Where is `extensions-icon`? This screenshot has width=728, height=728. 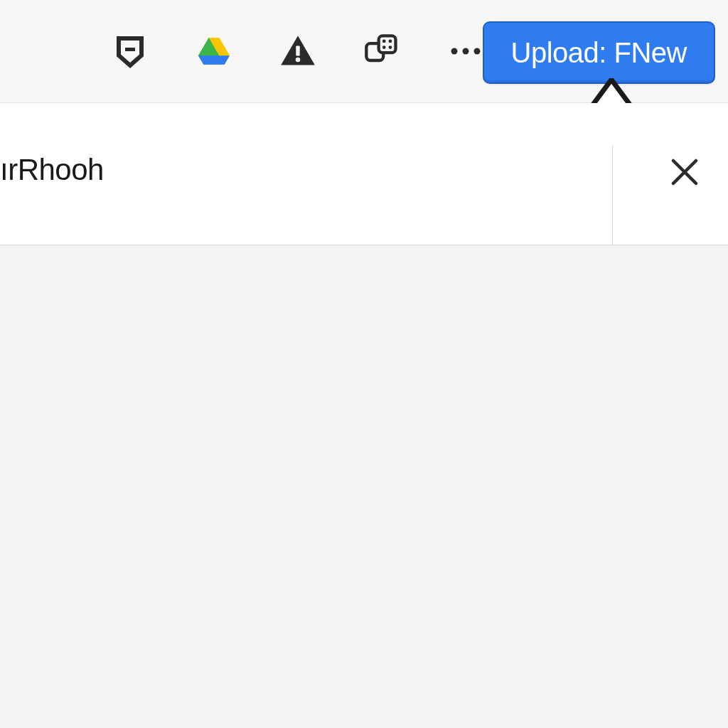 extensions-icon is located at coordinates (382, 51).